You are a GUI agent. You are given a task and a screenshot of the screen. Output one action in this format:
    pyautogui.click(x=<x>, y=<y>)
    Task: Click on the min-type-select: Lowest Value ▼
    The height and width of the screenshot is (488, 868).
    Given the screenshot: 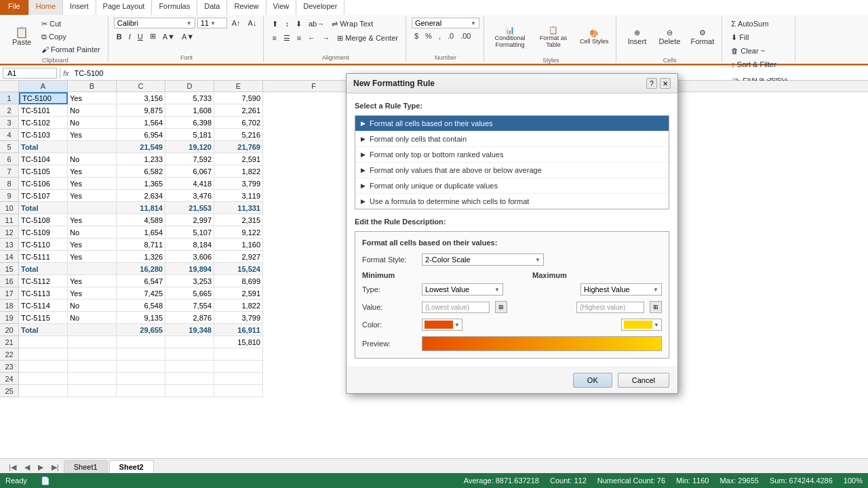 What is the action you would take?
    pyautogui.click(x=462, y=289)
    